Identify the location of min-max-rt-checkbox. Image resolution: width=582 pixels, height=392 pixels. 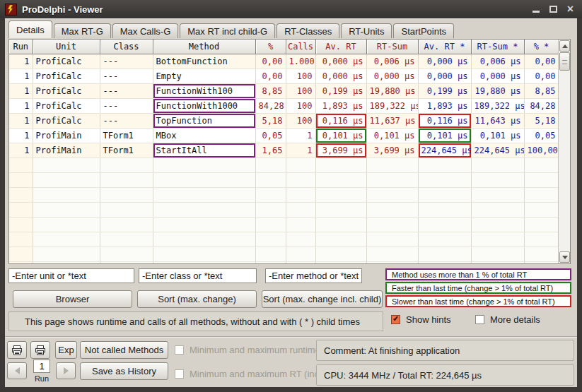
(180, 350).